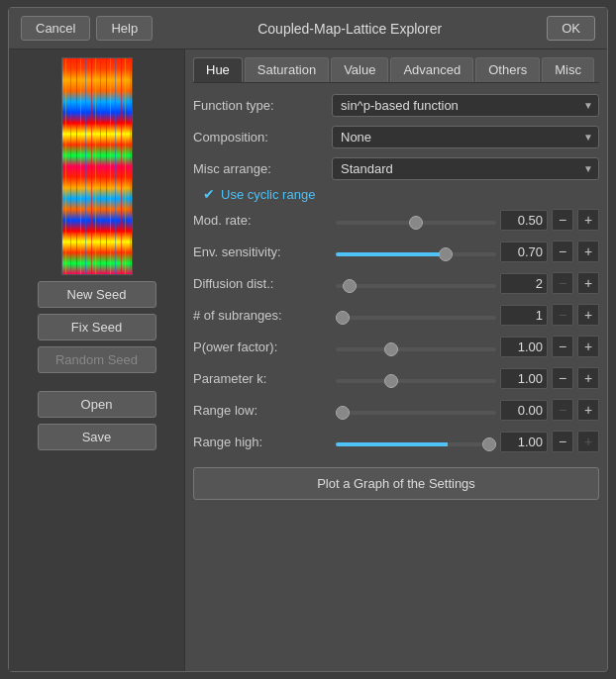  Describe the element at coordinates (563, 315) in the screenshot. I see `subranges-decrement-button: −` at that location.